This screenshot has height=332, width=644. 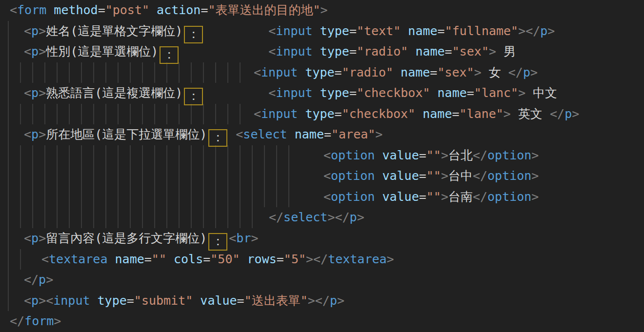 I want to click on syntax-token: "", so click(x=434, y=176).